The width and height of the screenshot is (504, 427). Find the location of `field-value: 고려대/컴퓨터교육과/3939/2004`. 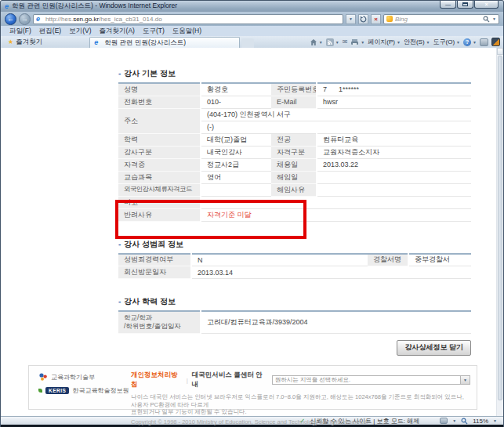

field-value: 고려대/컴퓨터교육과/3939/2004 is located at coordinates (335, 322).